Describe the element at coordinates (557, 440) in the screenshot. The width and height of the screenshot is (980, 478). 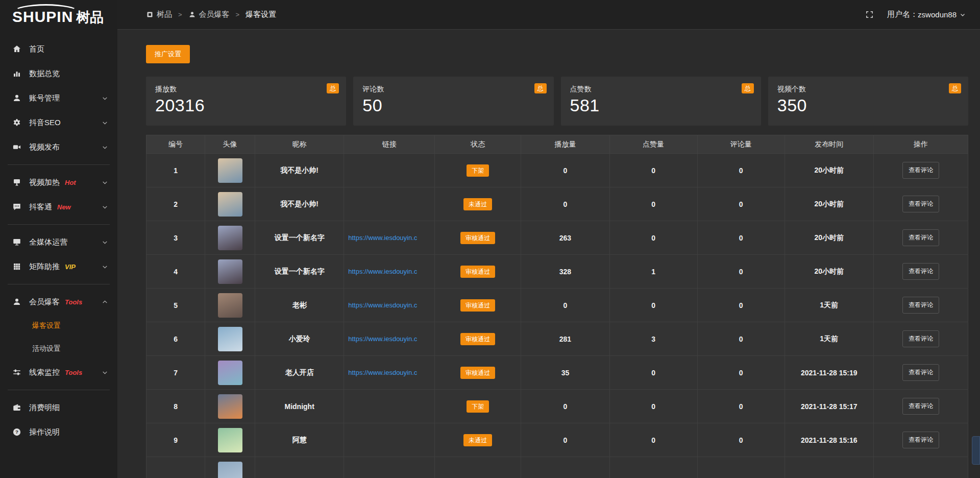
I see `table-row: 9阿慧未通过0002021-11-28 15:16查看评论` at that location.